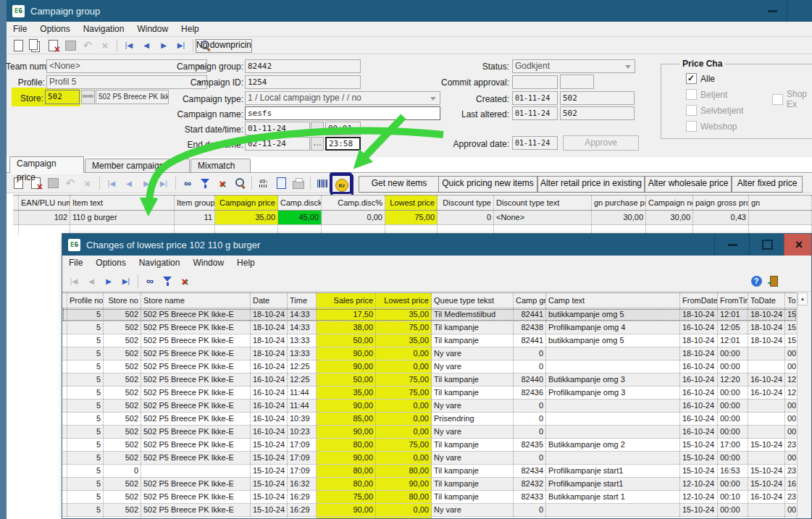 This screenshot has height=519, width=812. What do you see at coordinates (613, 300) in the screenshot?
I see `column-header: Camp text` at bounding box center [613, 300].